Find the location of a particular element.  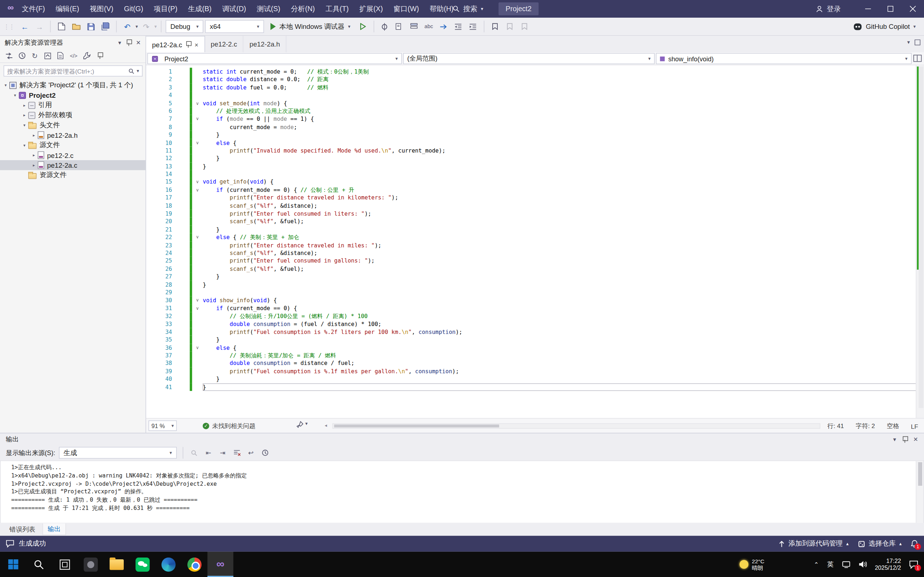

code-line: 30∨void show_info(void) { is located at coordinates (535, 301).